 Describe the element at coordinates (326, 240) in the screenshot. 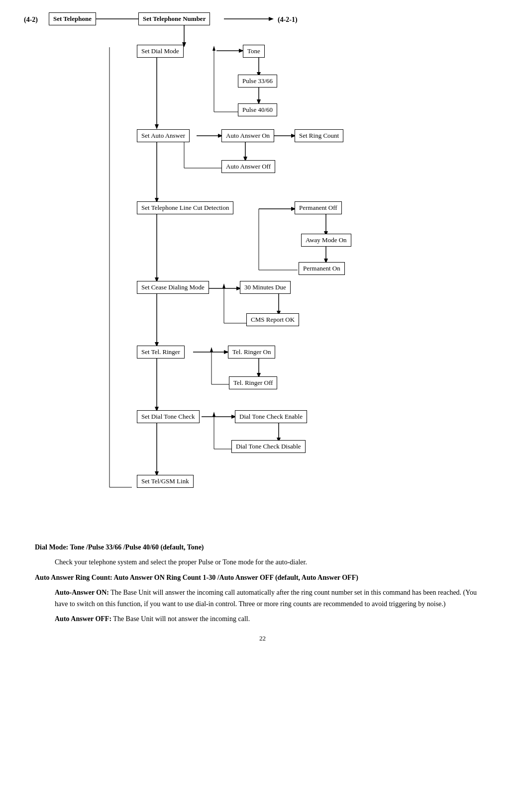

I see `away-mode-on-box: Away Mode On` at that location.